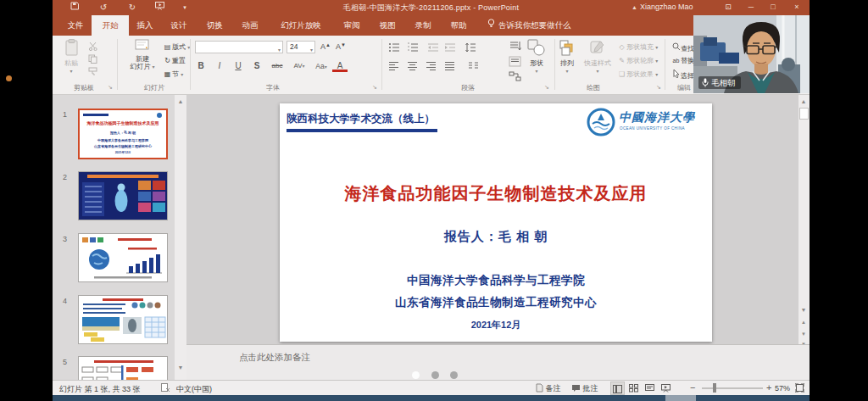 Image resolution: width=868 pixels, height=401 pixels. I want to click on comments-toggle: 批注, so click(585, 388).